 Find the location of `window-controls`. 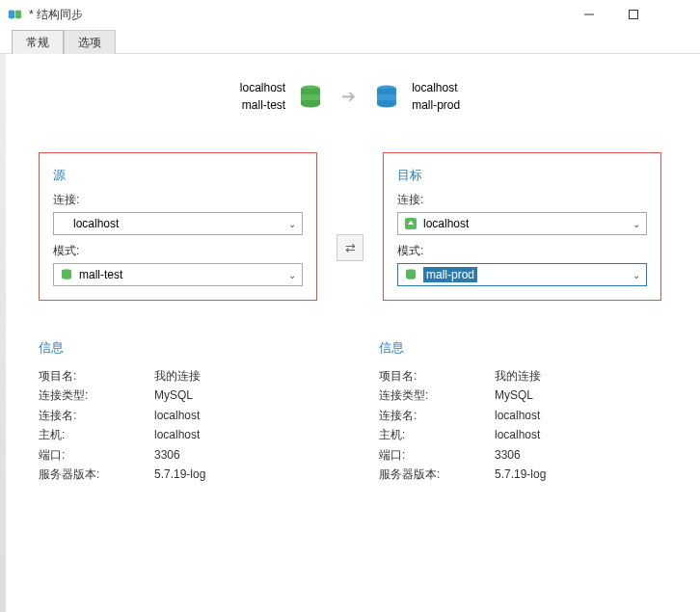

window-controls is located at coordinates (633, 14).